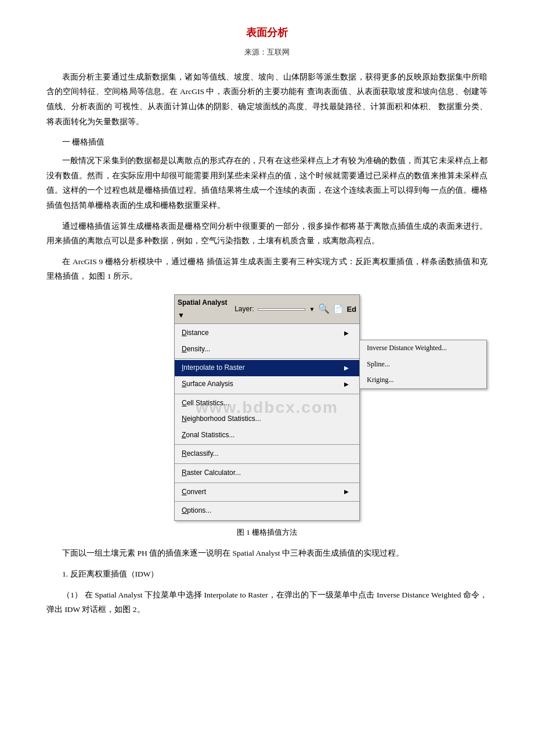 The height and width of the screenshot is (756, 534). I want to click on toolbar-edit-label: Ed, so click(352, 309).